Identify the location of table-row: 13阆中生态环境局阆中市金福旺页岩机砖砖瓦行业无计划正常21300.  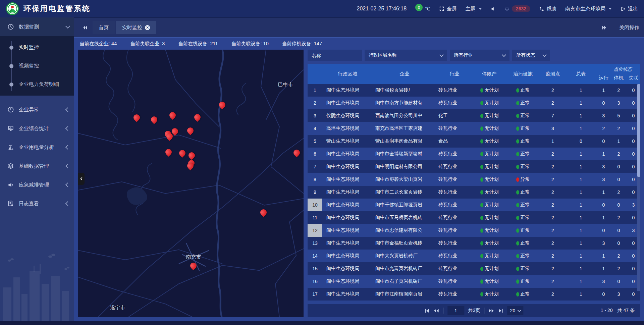
(474, 243).